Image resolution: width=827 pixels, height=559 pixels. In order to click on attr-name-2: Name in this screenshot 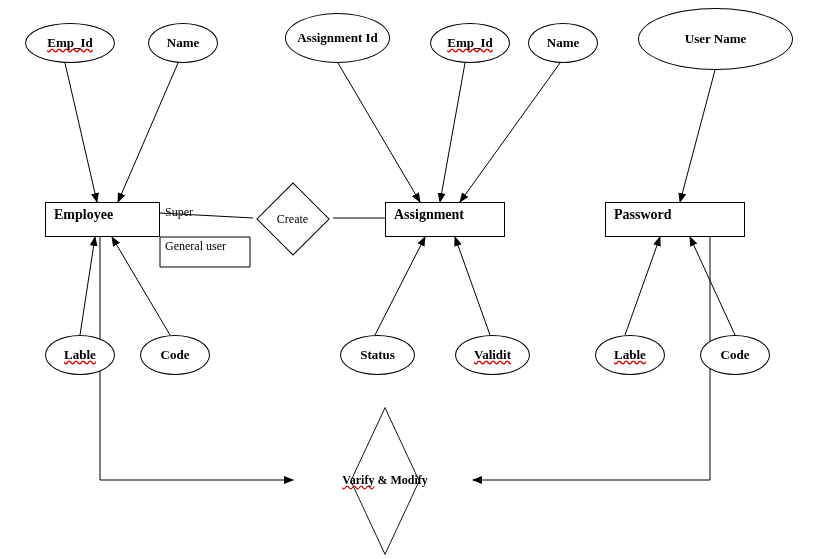, I will do `click(563, 43)`.